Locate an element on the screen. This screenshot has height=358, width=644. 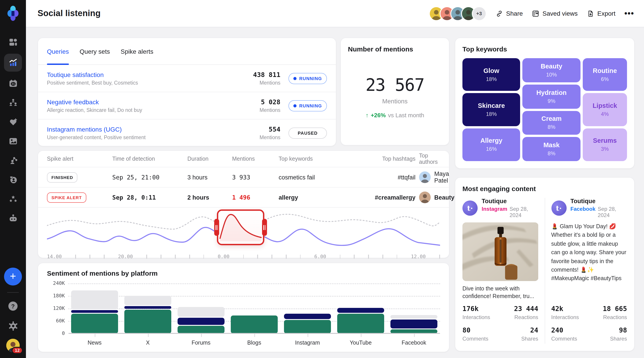
query-subtitle: Allergic reaction, Skincare fail, Do not… is located at coordinates (94, 110).